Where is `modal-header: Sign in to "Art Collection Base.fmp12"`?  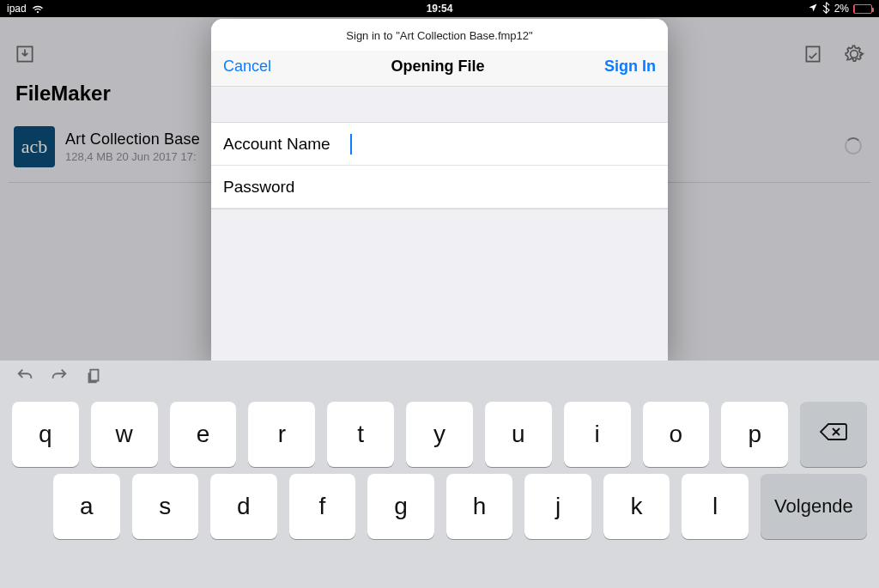 modal-header: Sign in to "Art Collection Base.fmp12" is located at coordinates (440, 34).